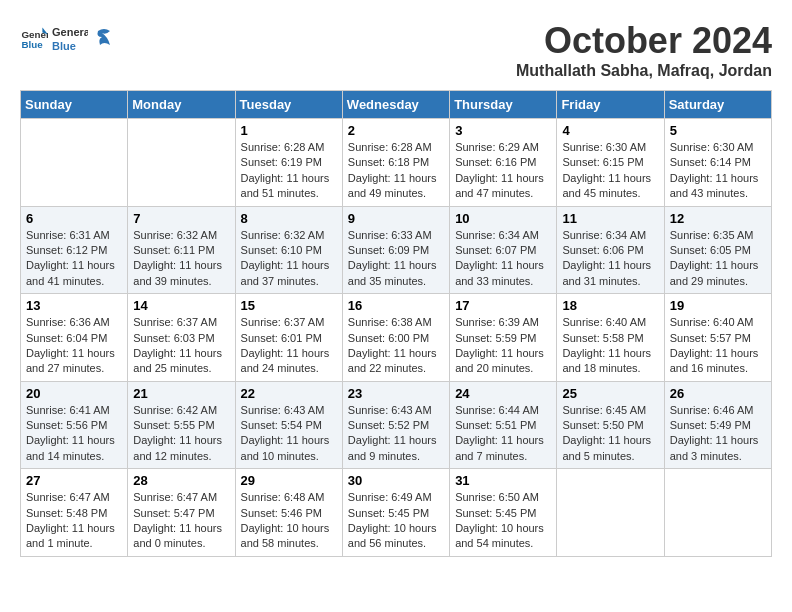 The height and width of the screenshot is (612, 792). Describe the element at coordinates (70, 32) in the screenshot. I see `svg-text: General` at that location.